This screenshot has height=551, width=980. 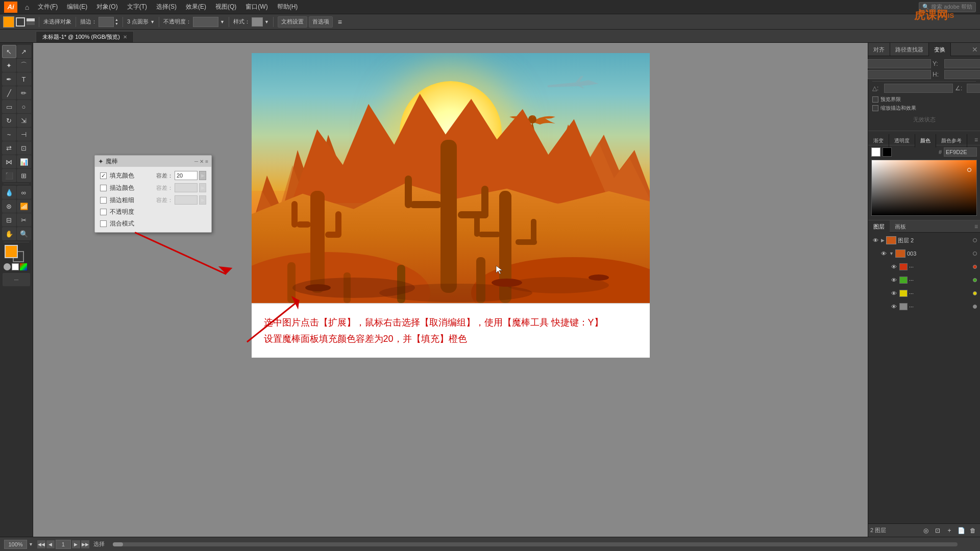 I want to click on scale-stroke-checkbox, so click(x=875, y=99).